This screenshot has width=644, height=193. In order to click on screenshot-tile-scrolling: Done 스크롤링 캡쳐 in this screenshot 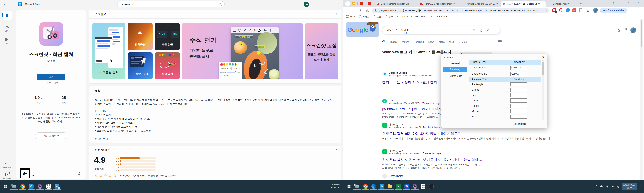, I will do `click(109, 51)`.